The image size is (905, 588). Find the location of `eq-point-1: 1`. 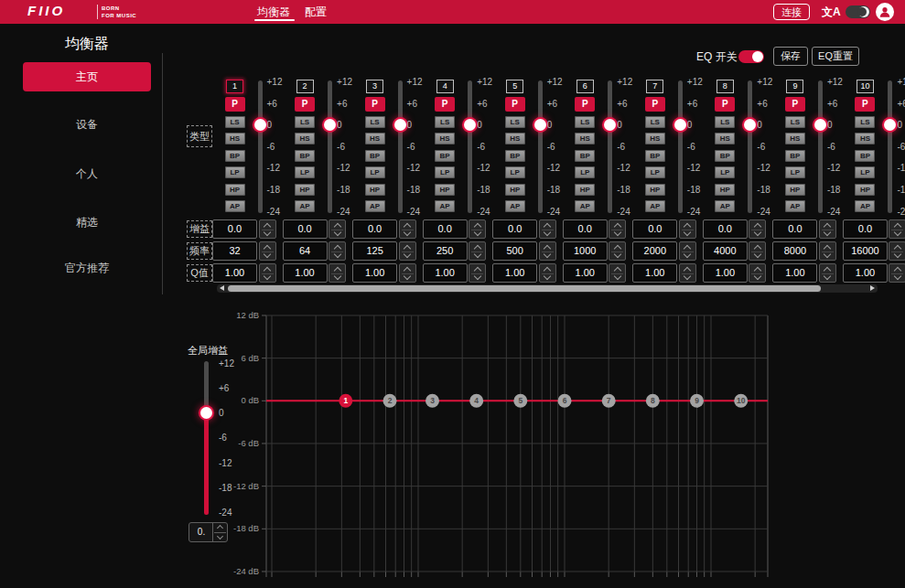

eq-point-1: 1 is located at coordinates (346, 401).